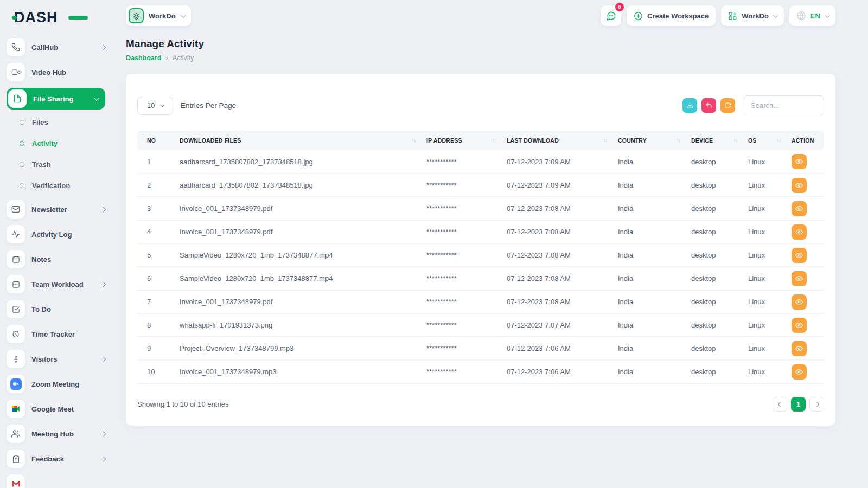  I want to click on cell-last-download: 07-12-2023 7:08 AM, so click(557, 301).